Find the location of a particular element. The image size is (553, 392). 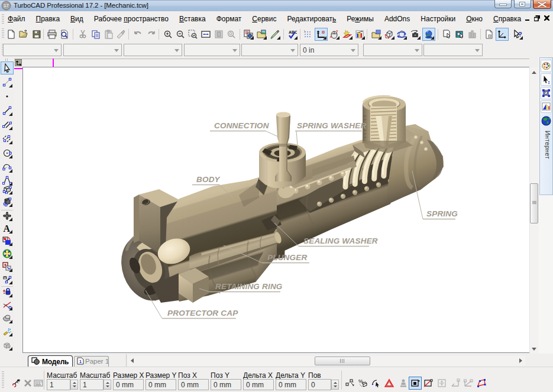

svg-text: PROTECTOR CAP is located at coordinates (203, 313).